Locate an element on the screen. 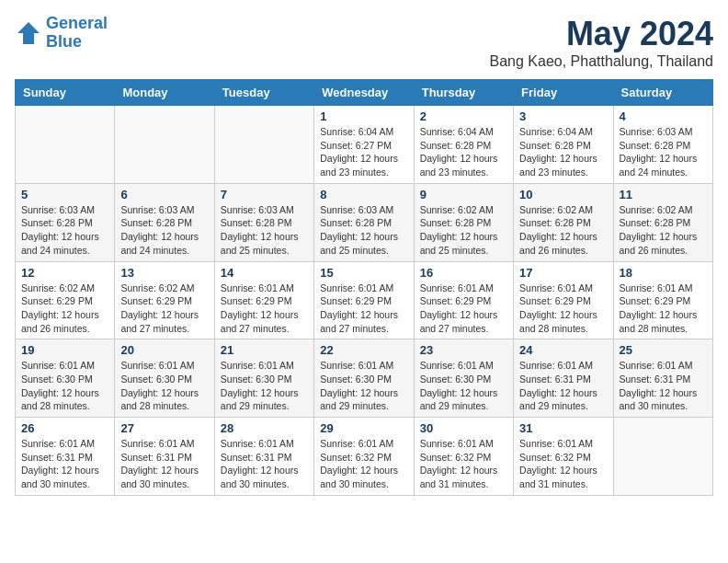  day-number: 29 is located at coordinates (364, 429).